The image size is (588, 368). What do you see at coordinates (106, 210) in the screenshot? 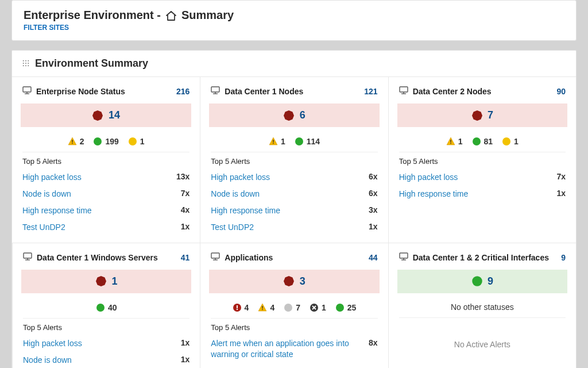
I see `alert-row: High response time 4x` at bounding box center [106, 210].